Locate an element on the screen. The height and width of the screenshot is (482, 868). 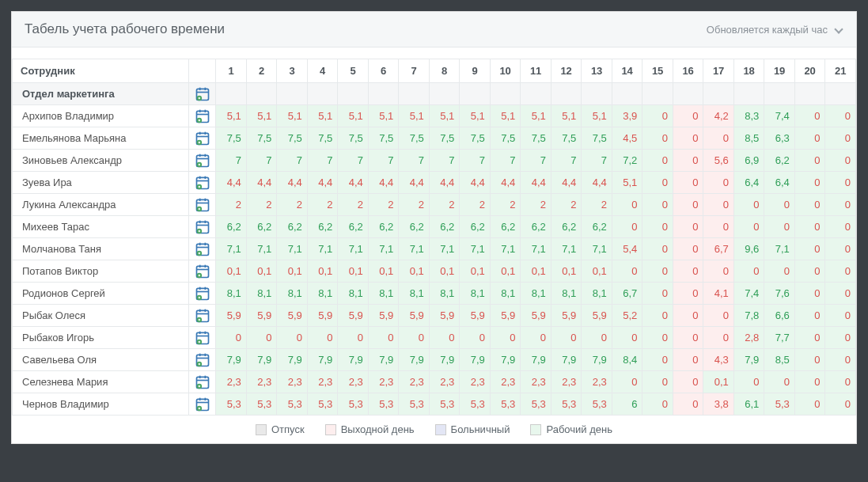
hours-cell: 6,1 is located at coordinates (749, 404).